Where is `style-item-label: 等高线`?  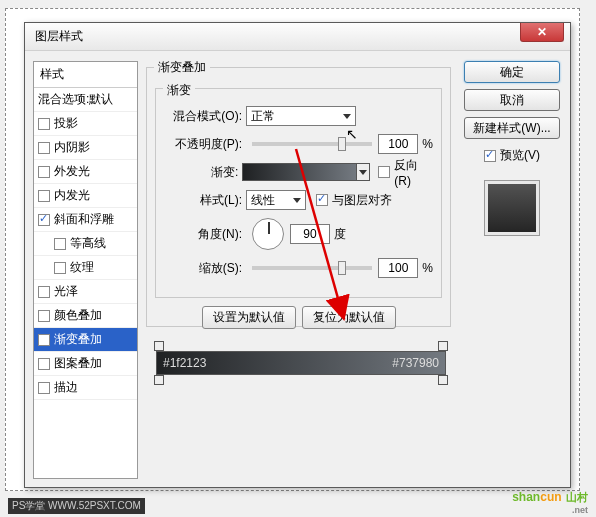 style-item-label: 等高线 is located at coordinates (88, 244).